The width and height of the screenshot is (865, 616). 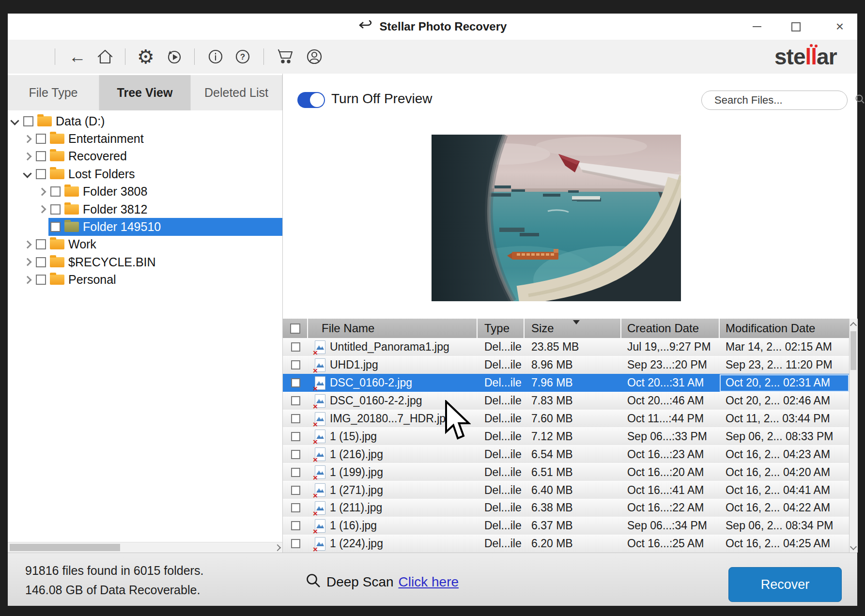 I want to click on table-row: Untitled_Panorama1.jpg Del...ile 23.85 M…, so click(x=566, y=347).